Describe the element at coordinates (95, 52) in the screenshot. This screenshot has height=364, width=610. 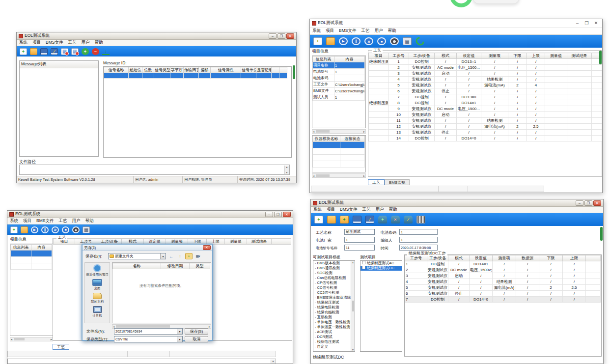
I see `remove-icon` at that location.